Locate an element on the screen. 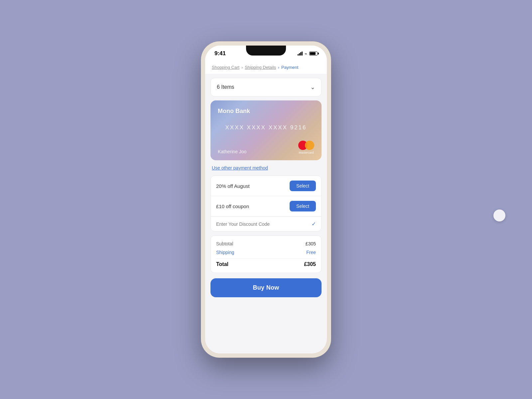 This screenshot has width=532, height=399. wifi-icon: ⌁ is located at coordinates (306, 54).